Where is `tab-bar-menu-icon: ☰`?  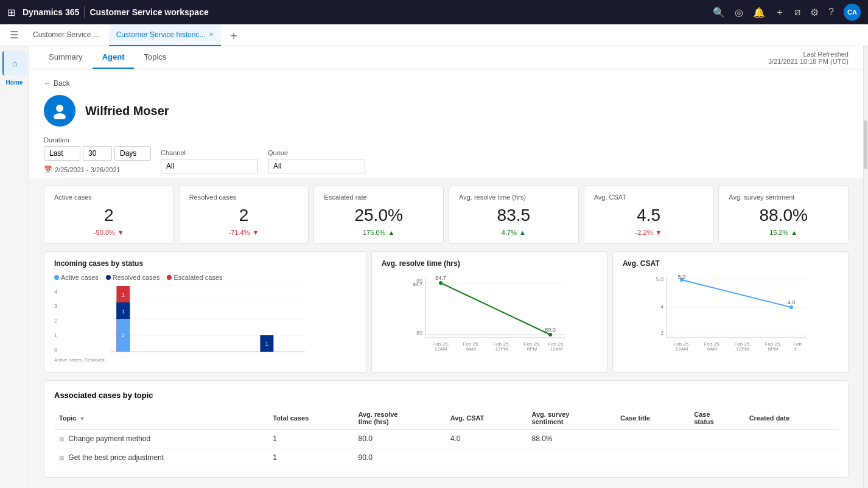
tab-bar-menu-icon: ☰ is located at coordinates (14, 35).